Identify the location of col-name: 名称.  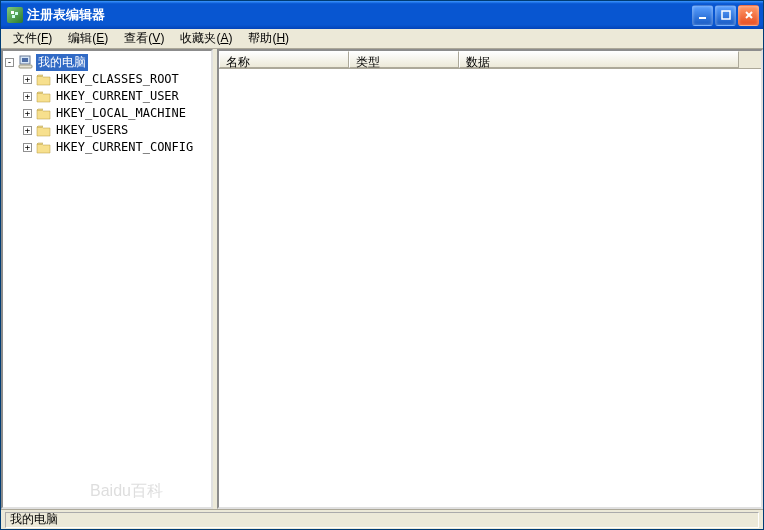
(284, 60).